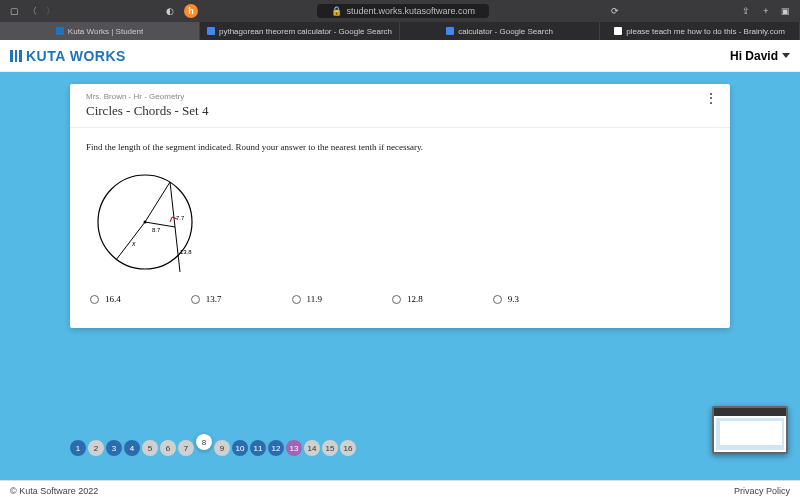 This screenshot has height=500, width=800. What do you see at coordinates (754, 56) in the screenshot?
I see `greeting-text: Hi David` at bounding box center [754, 56].